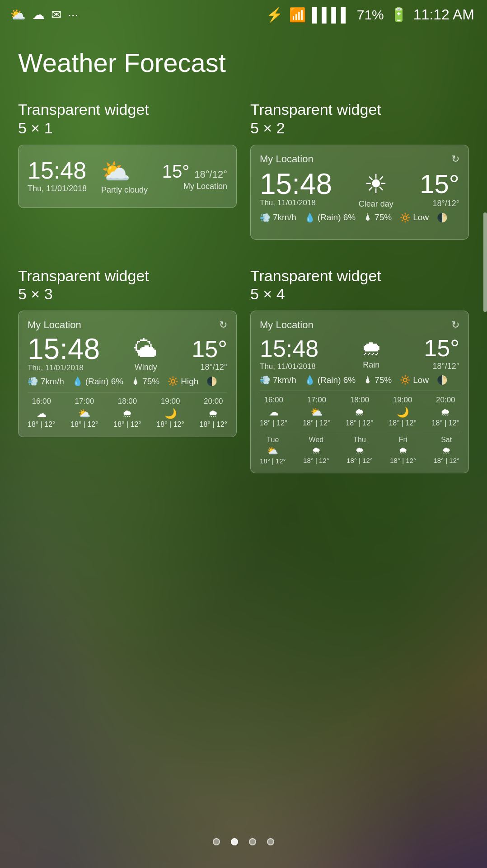 This screenshot has height=868, width=487. I want to click on w53-date: Thu, 11/01/2018, so click(64, 368).